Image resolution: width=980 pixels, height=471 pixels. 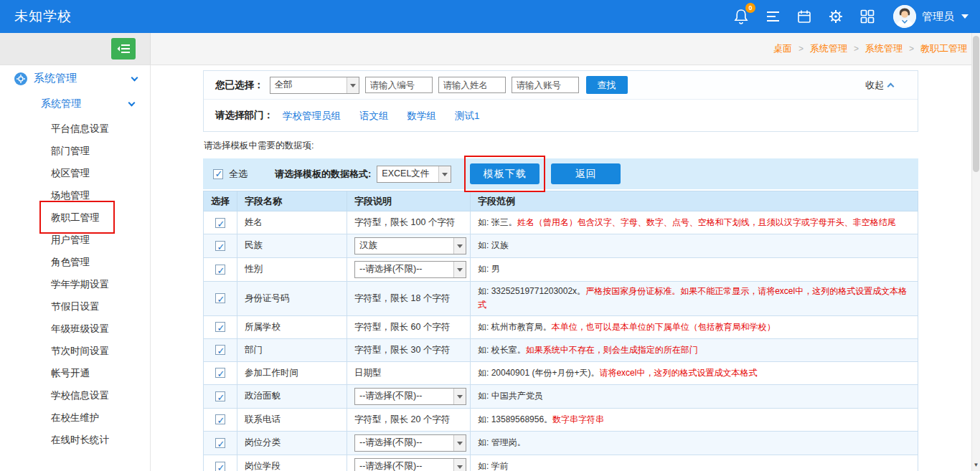 What do you see at coordinates (505, 173) in the screenshot?
I see `download-template-button: 模板下载` at bounding box center [505, 173].